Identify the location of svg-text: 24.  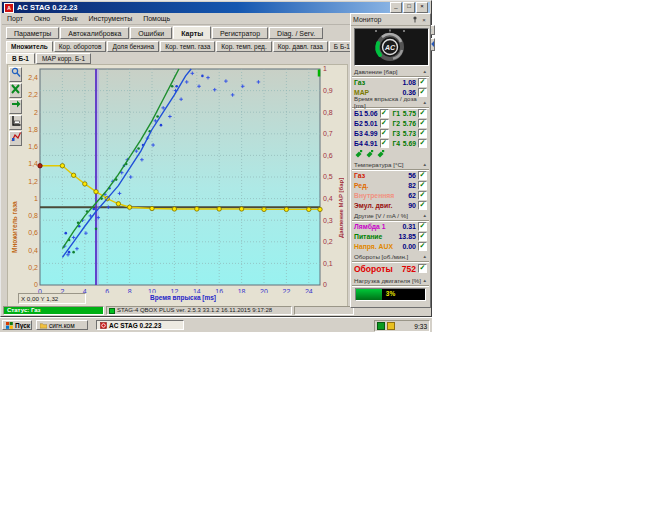
(309, 290).